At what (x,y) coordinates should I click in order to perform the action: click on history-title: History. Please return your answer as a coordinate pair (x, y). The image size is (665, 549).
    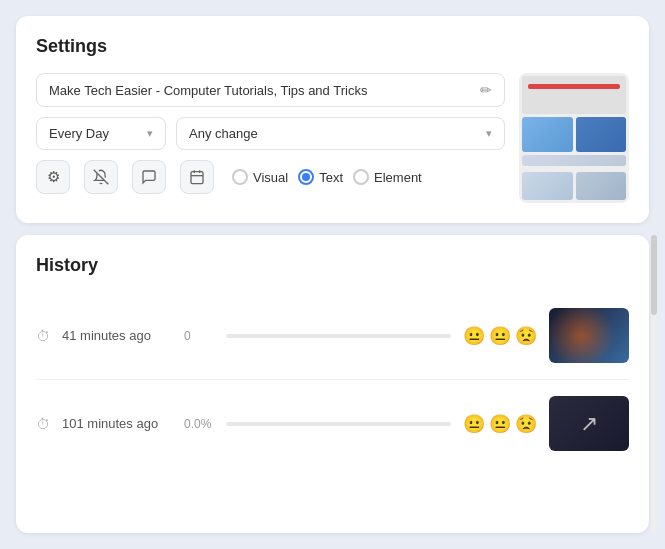
    Looking at the image, I should click on (332, 266).